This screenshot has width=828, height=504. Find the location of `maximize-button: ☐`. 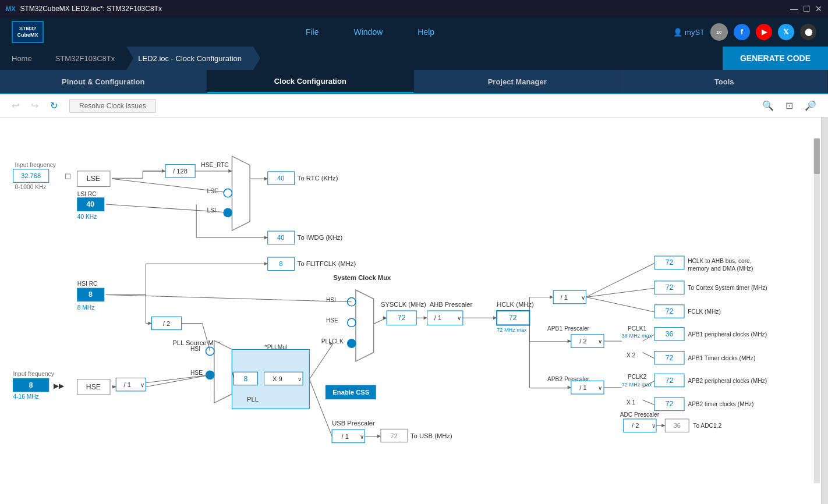

maximize-button: ☐ is located at coordinates (807, 9).